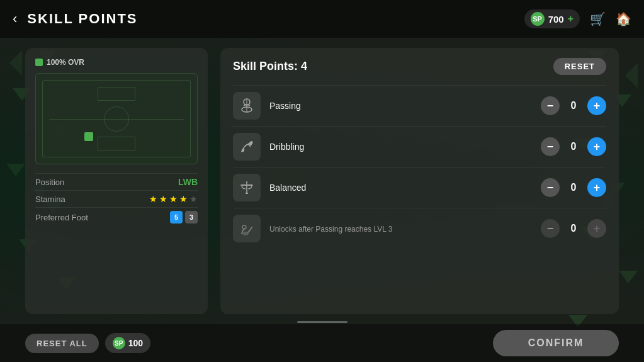 The width and height of the screenshot is (644, 362). I want to click on passing-minus-button: −, so click(550, 106).